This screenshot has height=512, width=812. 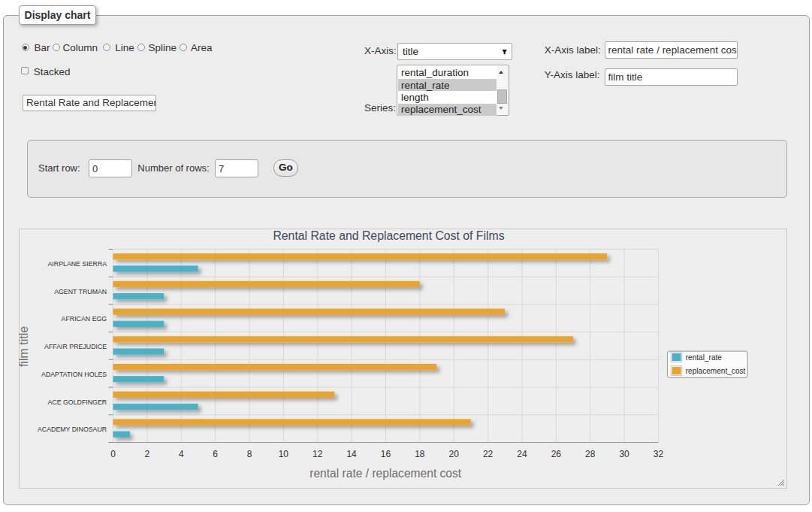 What do you see at coordinates (522, 454) in the screenshot?
I see `svg-text: 24` at bounding box center [522, 454].